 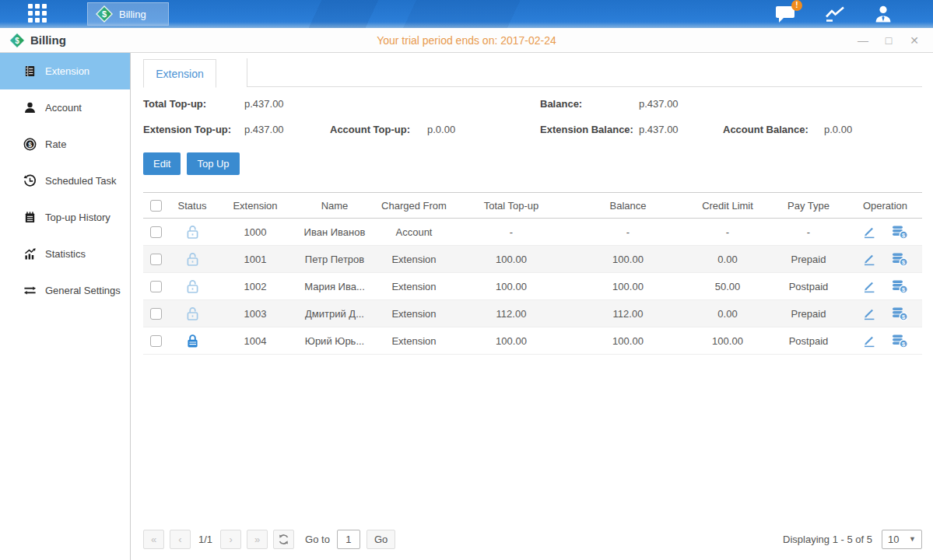 What do you see at coordinates (628, 205) in the screenshot?
I see `col-header-balance: Balance` at bounding box center [628, 205].